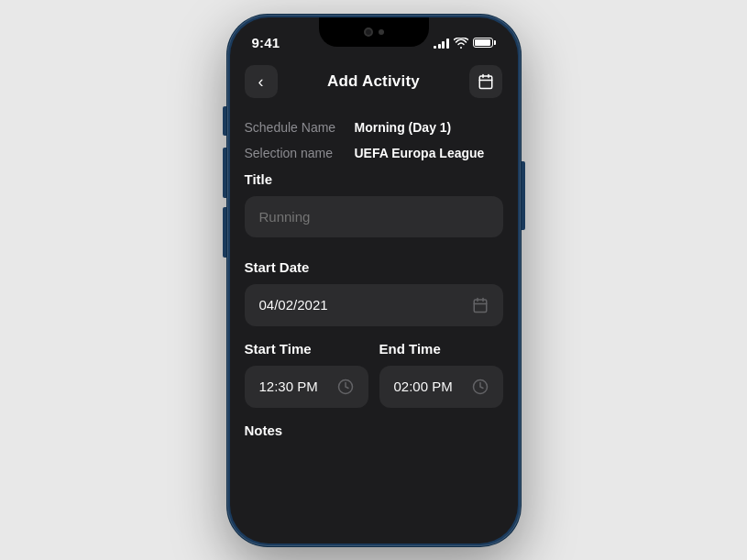 This screenshot has width=747, height=560. Describe the element at coordinates (225, 233) in the screenshot. I see `volume-down-button` at that location.